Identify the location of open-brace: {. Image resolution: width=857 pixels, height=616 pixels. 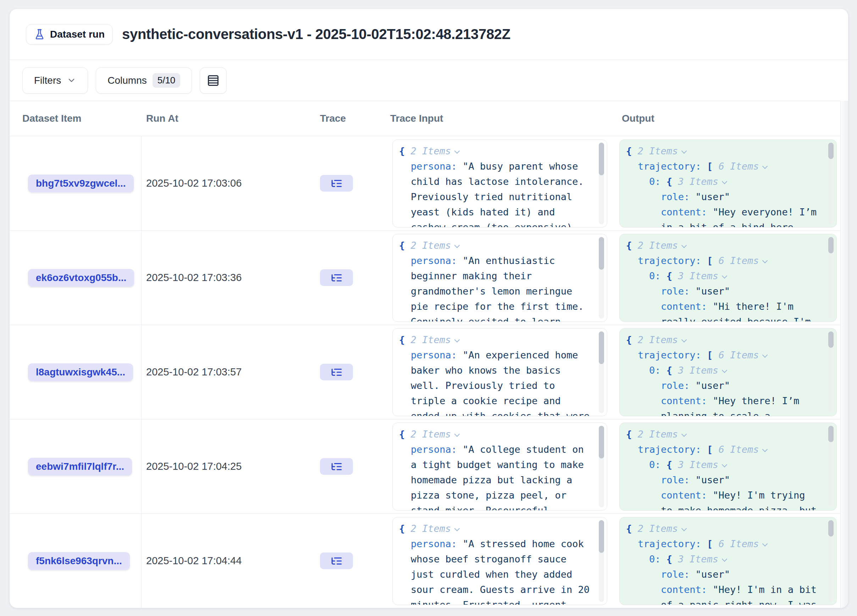
(670, 559).